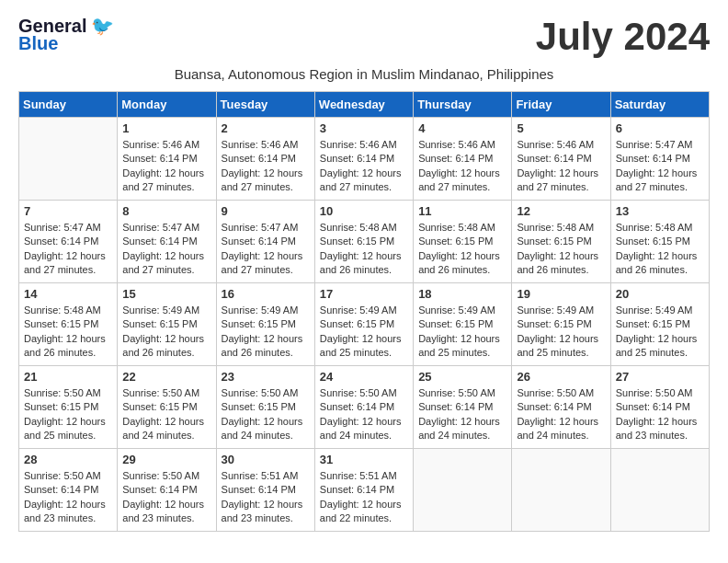 The height and width of the screenshot is (563, 728). What do you see at coordinates (364, 490) in the screenshot?
I see `calendar-week-row: 28Sunrise: 5:50 AM Sunset: 6:14 PM Dayli…` at bounding box center [364, 490].